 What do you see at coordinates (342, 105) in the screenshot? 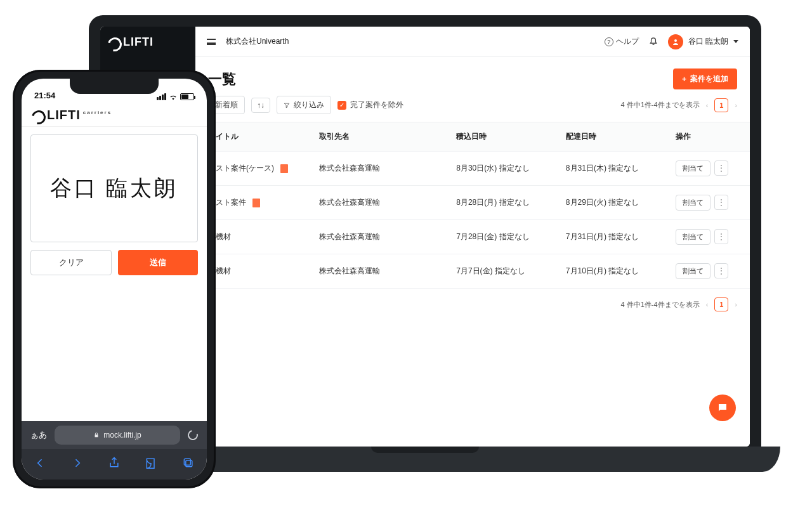
I see `checkbox-checked-icon: ✓` at bounding box center [342, 105].